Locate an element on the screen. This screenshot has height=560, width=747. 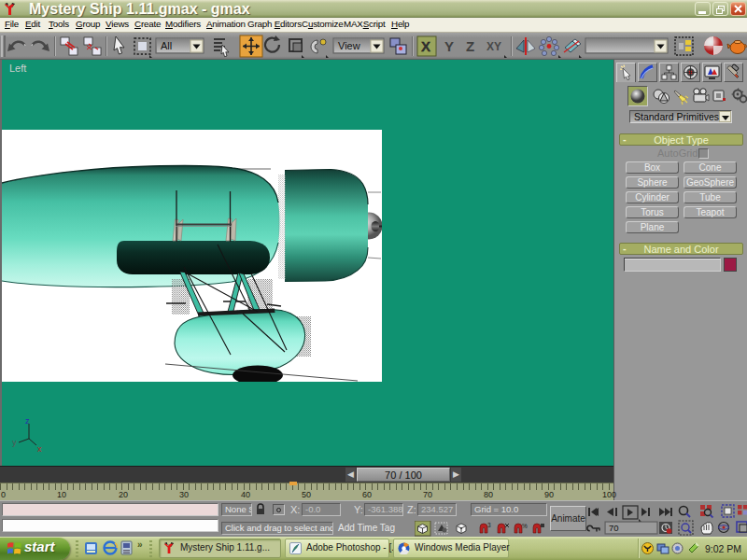
svg-text: Y is located at coordinates (449, 47).